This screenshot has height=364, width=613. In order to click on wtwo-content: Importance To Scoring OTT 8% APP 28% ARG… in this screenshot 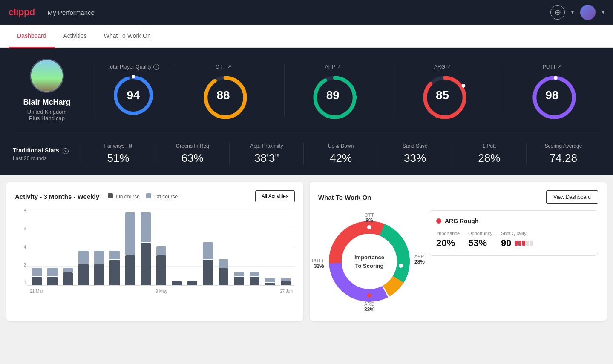, I will do `click(458, 261)`.